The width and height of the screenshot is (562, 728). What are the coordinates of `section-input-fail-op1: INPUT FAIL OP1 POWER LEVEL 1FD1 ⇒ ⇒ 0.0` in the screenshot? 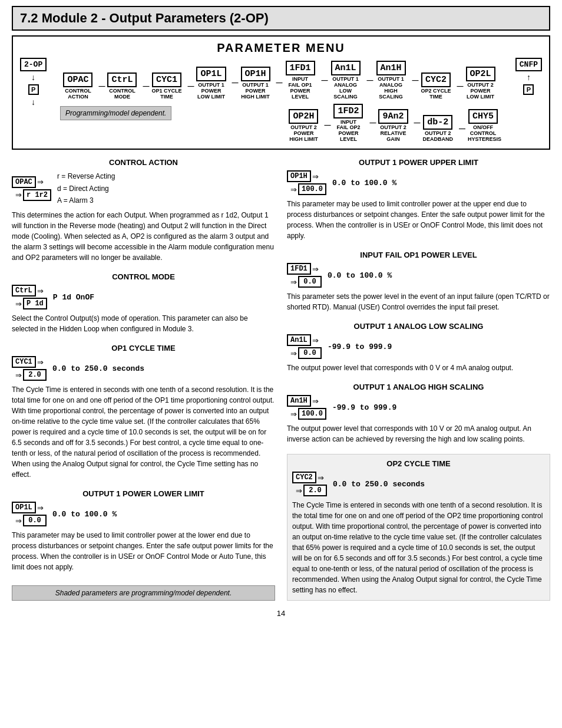 It's located at (418, 282).